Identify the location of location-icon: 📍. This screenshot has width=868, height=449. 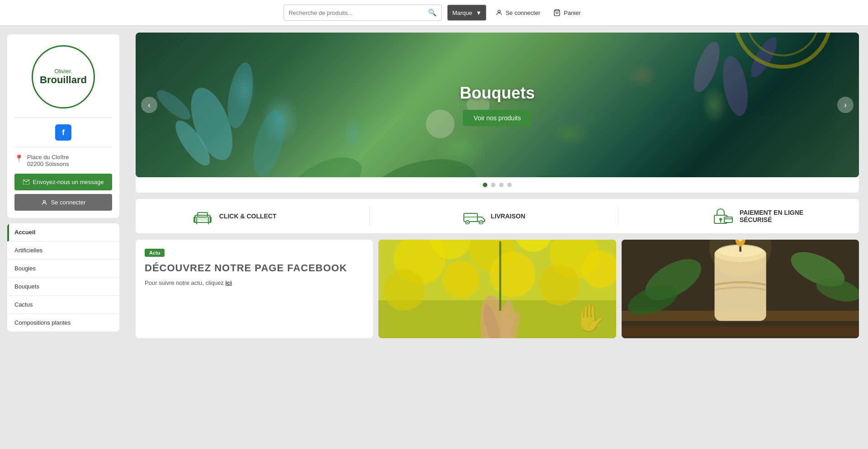
(19, 158).